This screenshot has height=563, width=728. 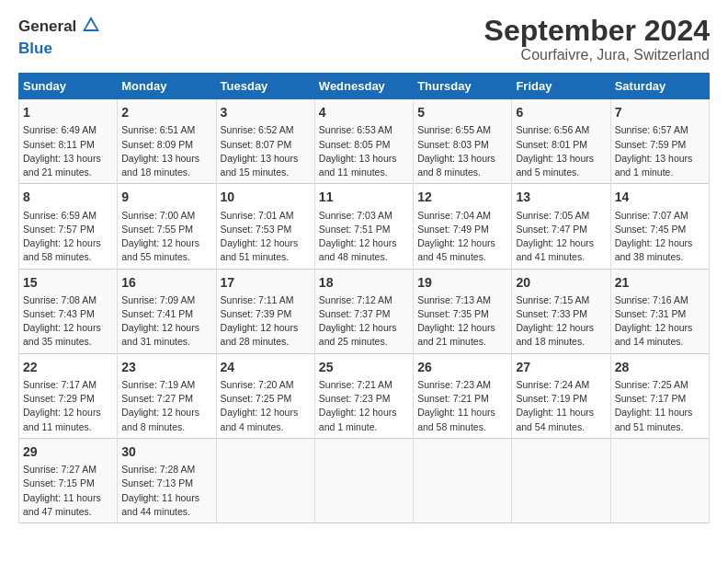 What do you see at coordinates (364, 142) in the screenshot?
I see `cell-day: 4Sunrise: 6:53 AMSunset: 8:05 PMDaylight…` at bounding box center [364, 142].